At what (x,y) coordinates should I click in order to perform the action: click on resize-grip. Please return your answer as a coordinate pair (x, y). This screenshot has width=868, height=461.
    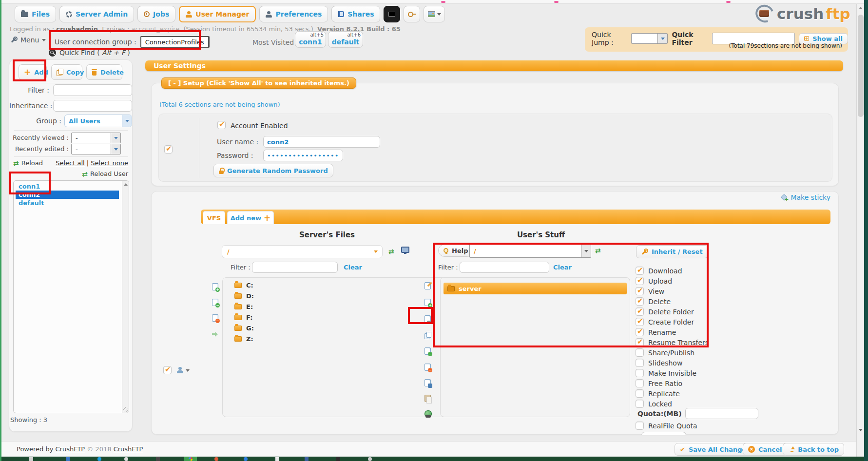
    Looking at the image, I should click on (126, 409).